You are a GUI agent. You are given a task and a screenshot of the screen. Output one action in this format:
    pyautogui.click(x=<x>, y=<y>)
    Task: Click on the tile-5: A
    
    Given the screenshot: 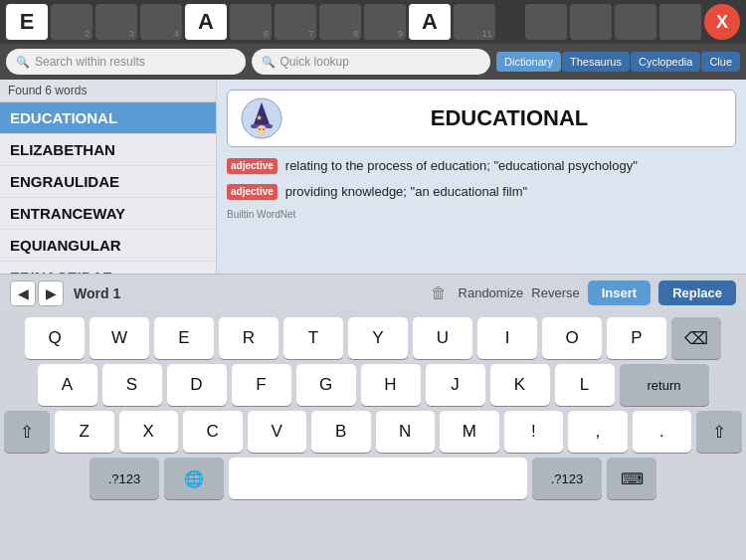 What is the action you would take?
    pyautogui.click(x=206, y=22)
    